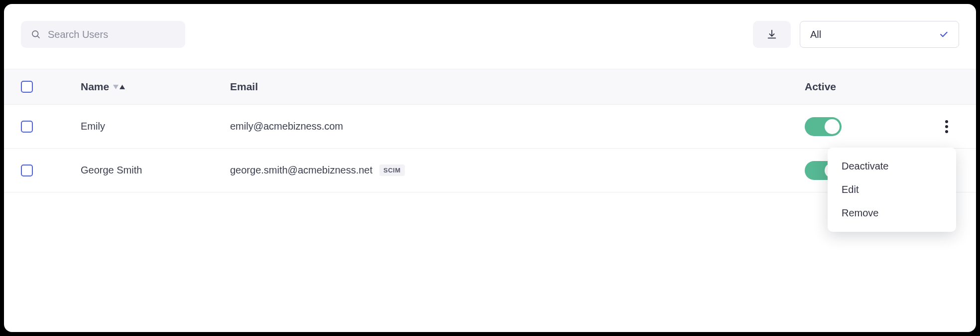 The width and height of the screenshot is (980, 336). I want to click on sort-asc-icon, so click(122, 87).